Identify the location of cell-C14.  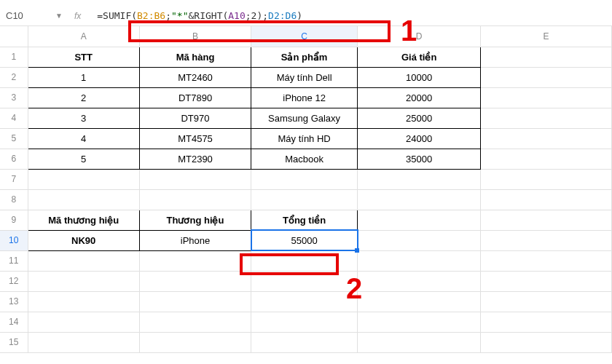
(305, 322).